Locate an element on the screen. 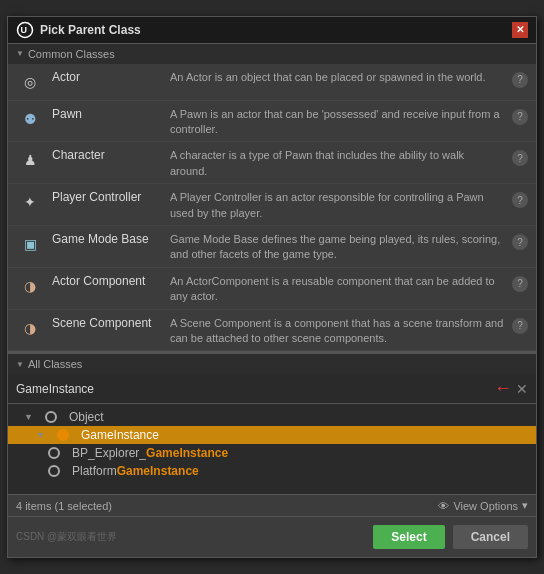  clear-search-button: ✕ is located at coordinates (522, 389).